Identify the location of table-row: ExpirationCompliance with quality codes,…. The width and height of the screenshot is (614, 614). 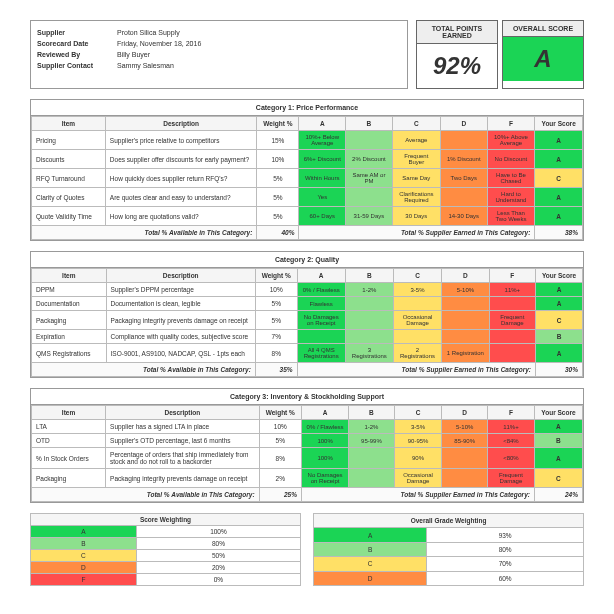
(308, 337).